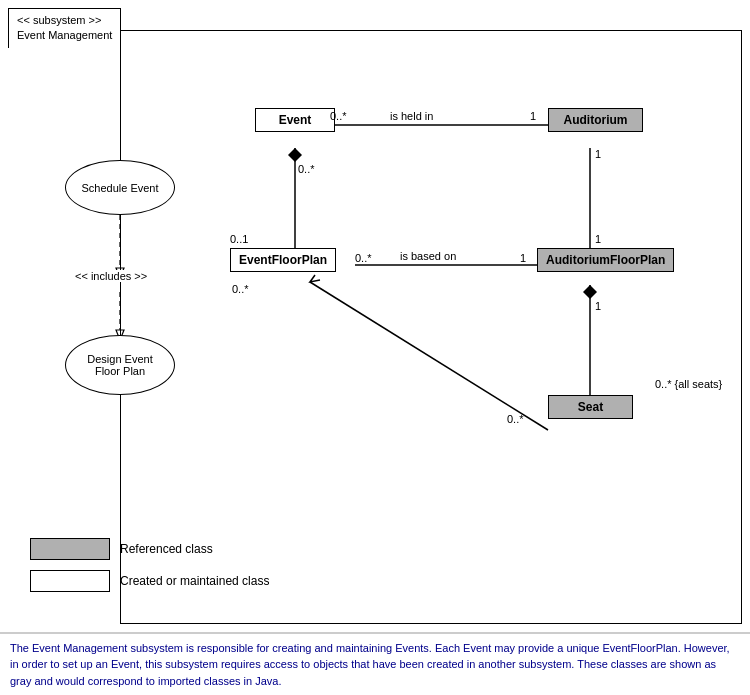 This screenshot has width=750, height=695. I want to click on footer-text: The Event Management subsystem is respon…, so click(375, 664).